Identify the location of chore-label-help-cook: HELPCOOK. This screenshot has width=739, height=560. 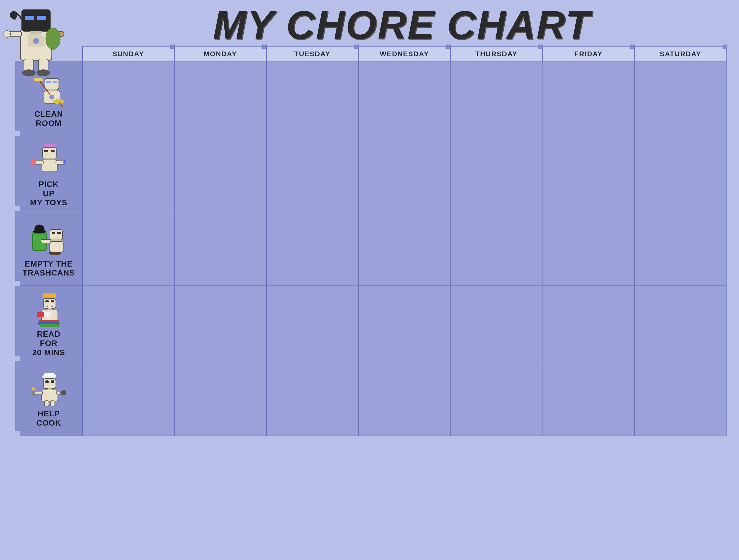
(49, 398).